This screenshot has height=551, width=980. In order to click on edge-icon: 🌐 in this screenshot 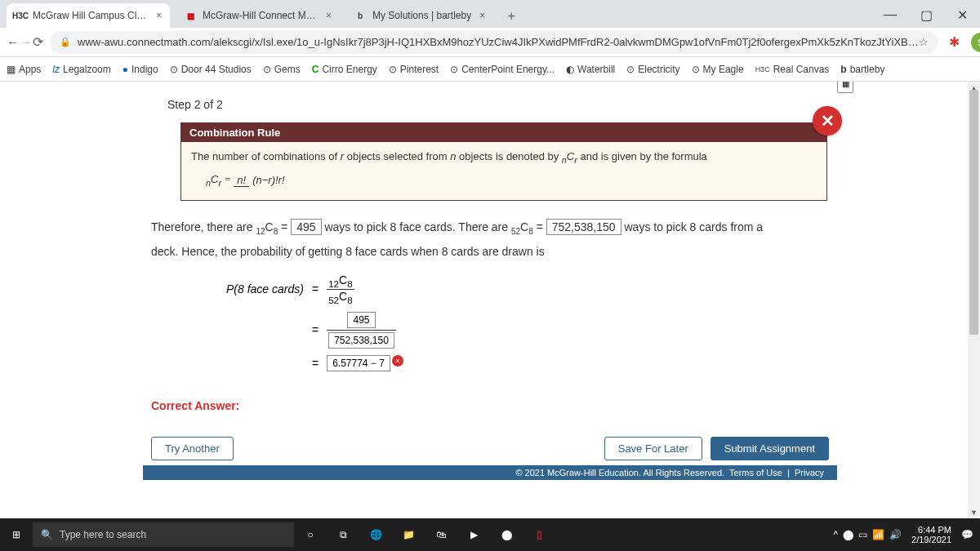, I will do `click(376, 535)`.